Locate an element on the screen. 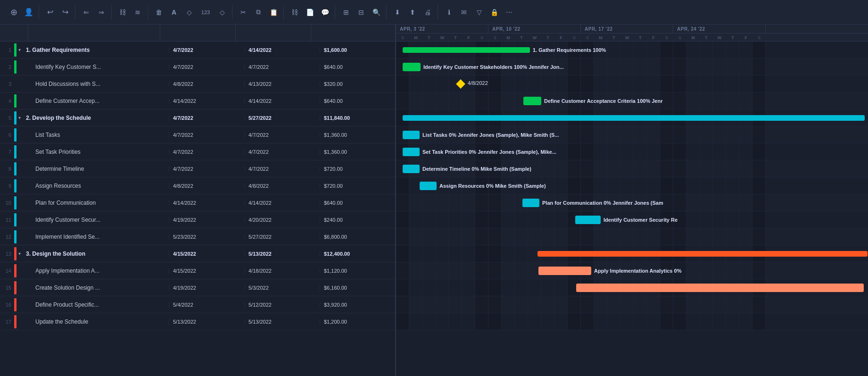 This screenshot has width=868, height=376. table-row: 10 Plan for Communication 4/14/2022 4/14… is located at coordinates (198, 203).